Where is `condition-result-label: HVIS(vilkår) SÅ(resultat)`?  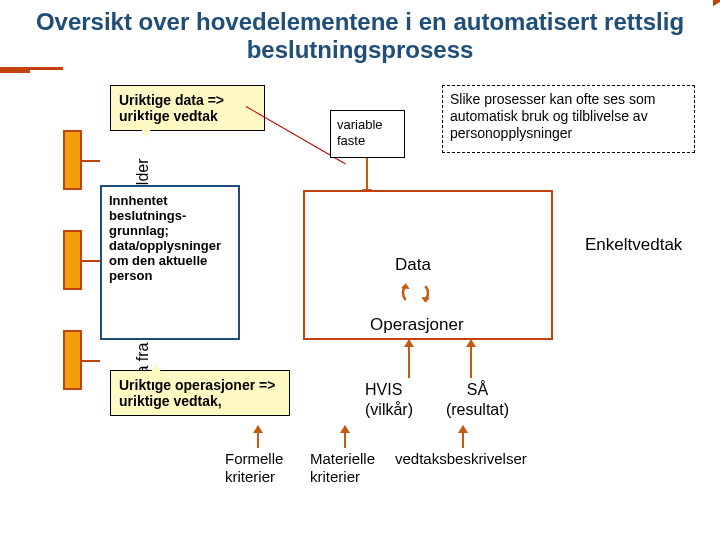 condition-result-label: HVIS(vilkår) SÅ(resultat) is located at coordinates (439, 400).